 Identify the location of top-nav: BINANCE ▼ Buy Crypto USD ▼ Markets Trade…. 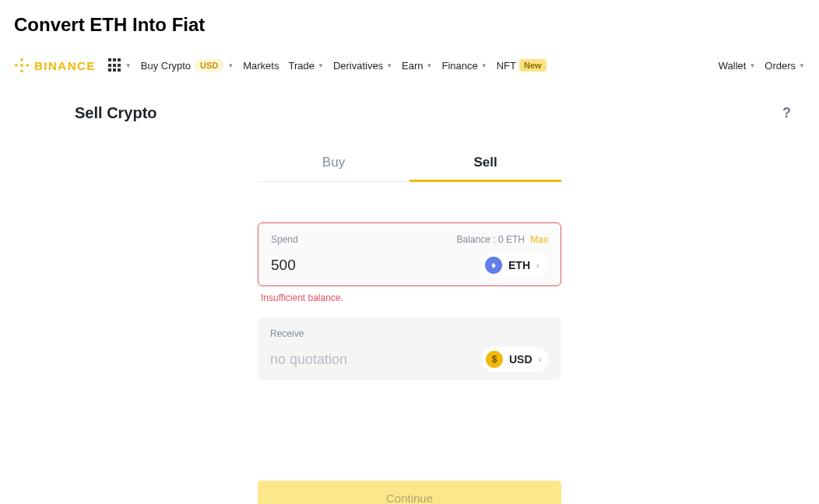
(410, 65).